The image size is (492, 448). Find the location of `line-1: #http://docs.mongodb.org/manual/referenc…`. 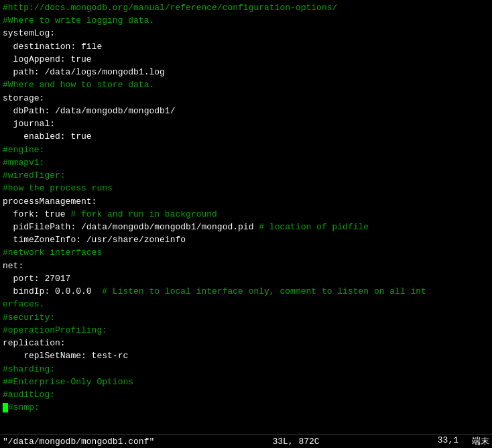

line-1: #http://docs.mongodb.org/manual/referenc… is located at coordinates (246, 8).